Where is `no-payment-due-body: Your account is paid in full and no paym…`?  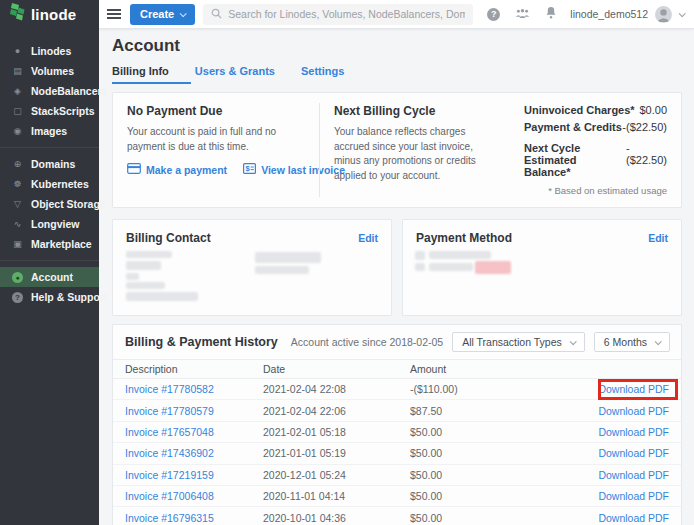 no-payment-due-body: Your account is paid in full and no paym… is located at coordinates (216, 140).